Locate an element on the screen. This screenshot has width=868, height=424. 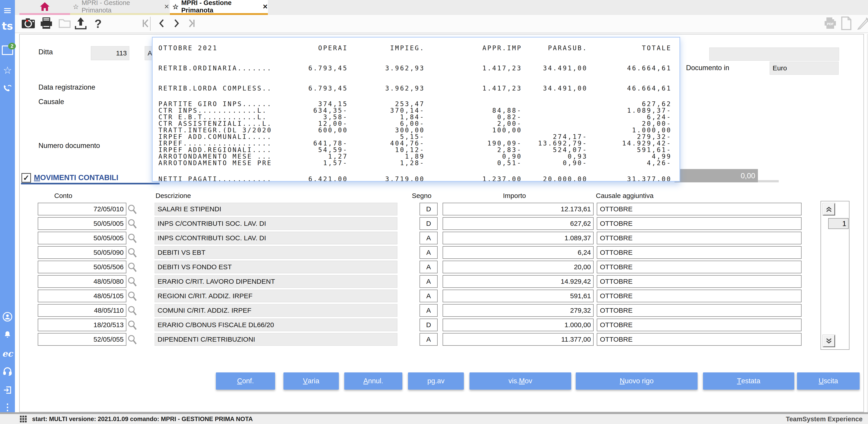
help-icon: ? is located at coordinates (98, 24).